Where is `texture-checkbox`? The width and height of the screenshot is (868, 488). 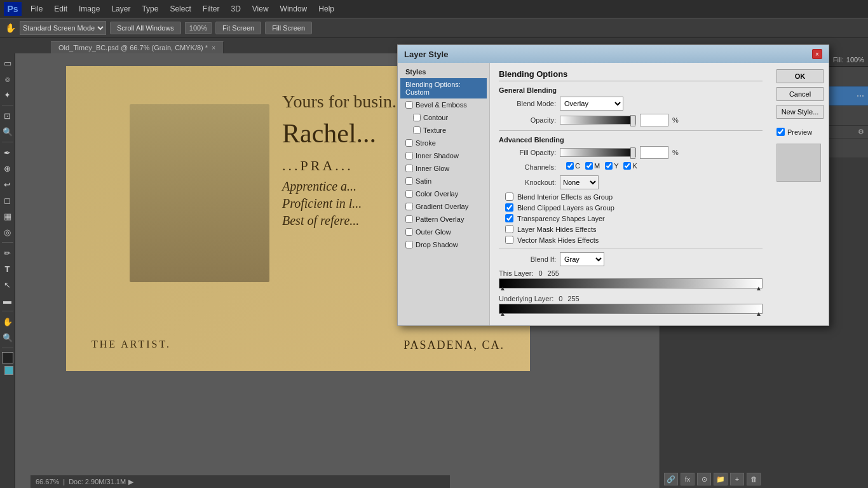
texture-checkbox is located at coordinates (417, 130).